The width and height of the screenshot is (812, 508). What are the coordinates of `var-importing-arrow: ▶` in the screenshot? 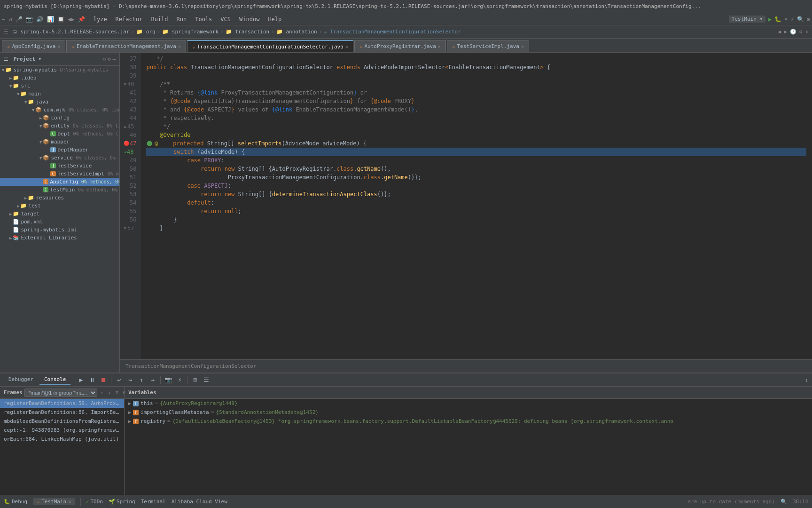 It's located at (130, 412).